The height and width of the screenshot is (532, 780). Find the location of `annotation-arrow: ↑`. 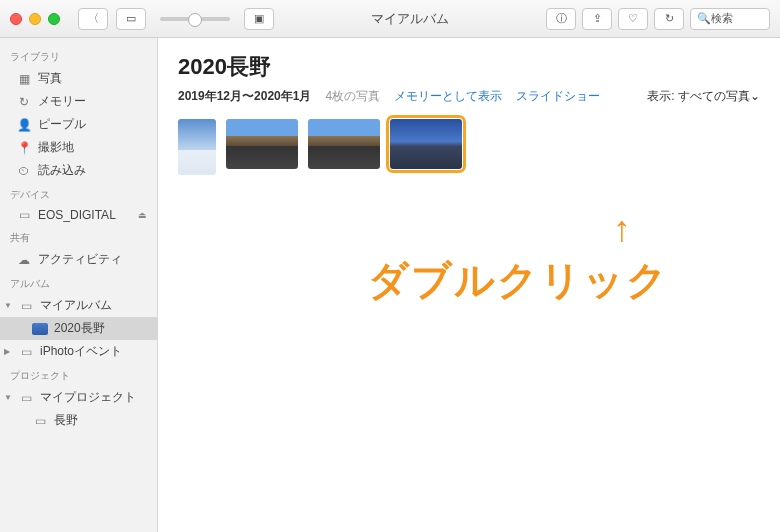

annotation-arrow: ↑ is located at coordinates (622, 229).